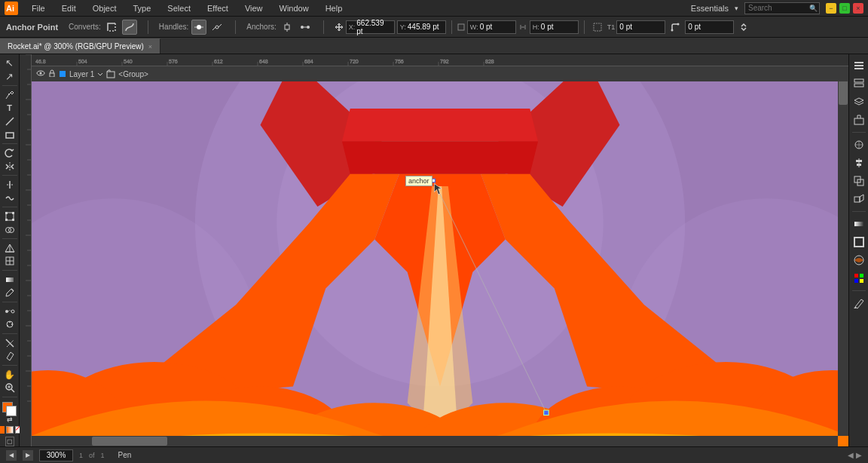  Describe the element at coordinates (179, 8) in the screenshot. I see `menu-select: Select` at that location.